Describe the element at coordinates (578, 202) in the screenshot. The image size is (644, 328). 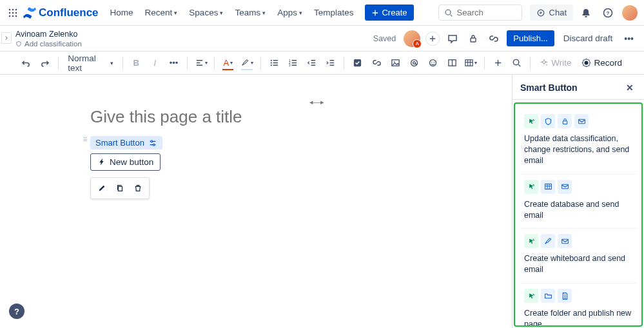
I see `template-option: Create database and send email` at that location.